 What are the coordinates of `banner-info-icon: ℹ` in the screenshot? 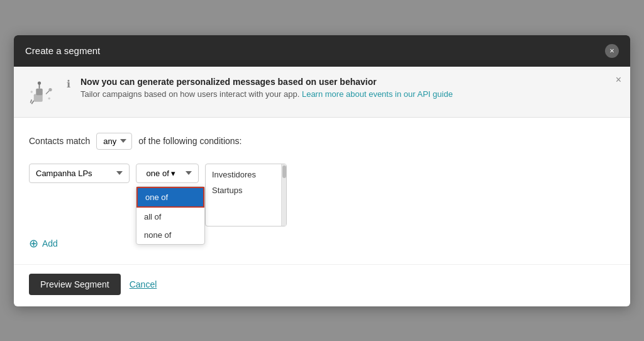 It's located at (69, 84).